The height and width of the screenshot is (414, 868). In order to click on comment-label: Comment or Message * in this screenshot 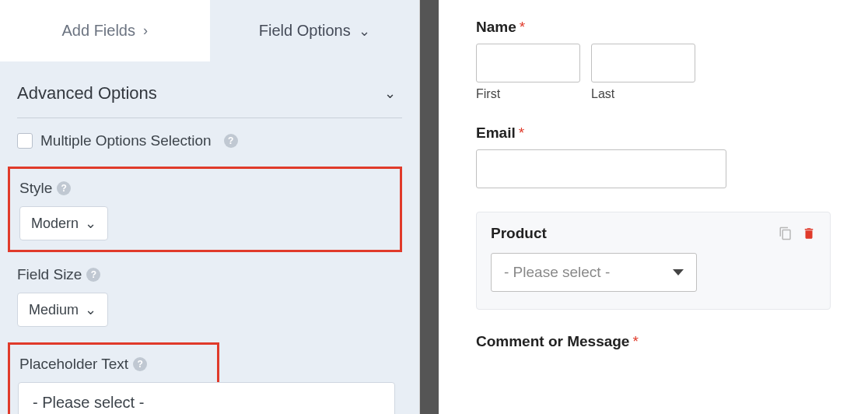, I will do `click(653, 342)`.